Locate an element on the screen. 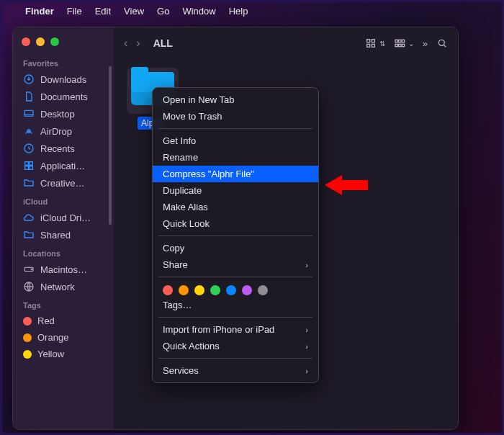  menu-item-label: Rename is located at coordinates (180, 157).